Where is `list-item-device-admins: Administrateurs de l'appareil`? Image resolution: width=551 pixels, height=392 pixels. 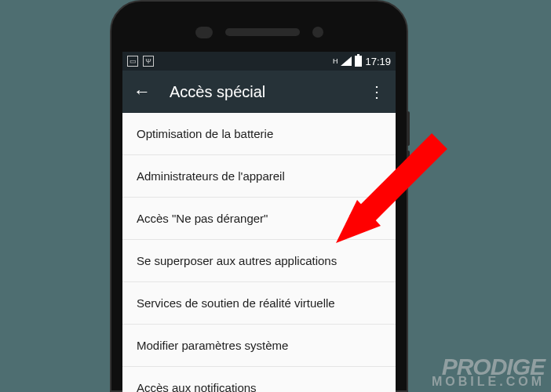 list-item-device-admins: Administrateurs de l'appareil is located at coordinates (259, 176).